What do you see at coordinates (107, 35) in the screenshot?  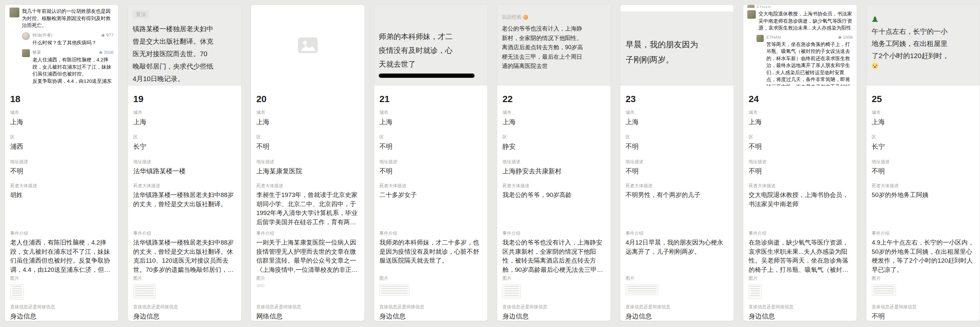 I see `like-count: 977` at bounding box center [107, 35].